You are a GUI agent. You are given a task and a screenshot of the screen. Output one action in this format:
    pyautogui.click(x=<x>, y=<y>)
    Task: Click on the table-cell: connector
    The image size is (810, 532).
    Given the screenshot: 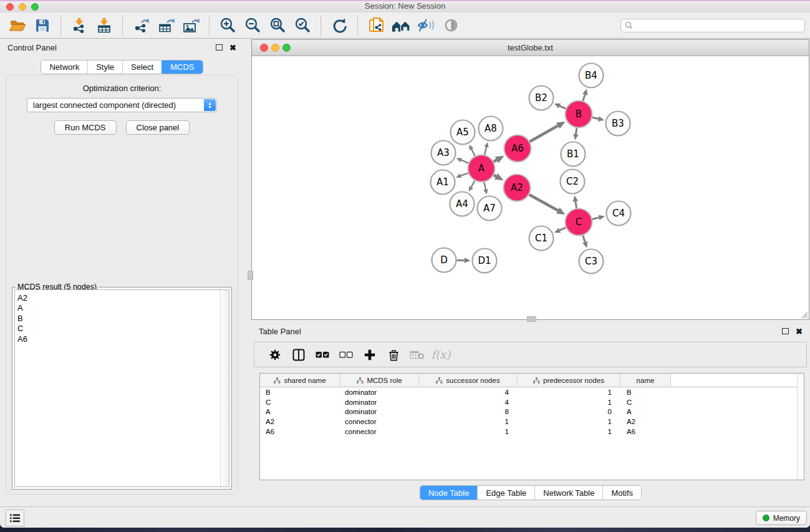 What is the action you would take?
    pyautogui.click(x=380, y=422)
    